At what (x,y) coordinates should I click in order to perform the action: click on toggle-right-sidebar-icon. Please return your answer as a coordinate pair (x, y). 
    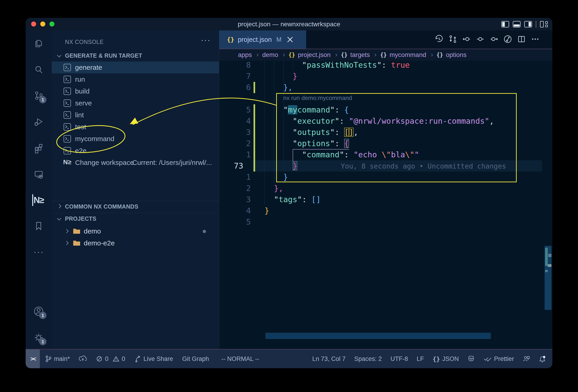
    Looking at the image, I should click on (528, 24).